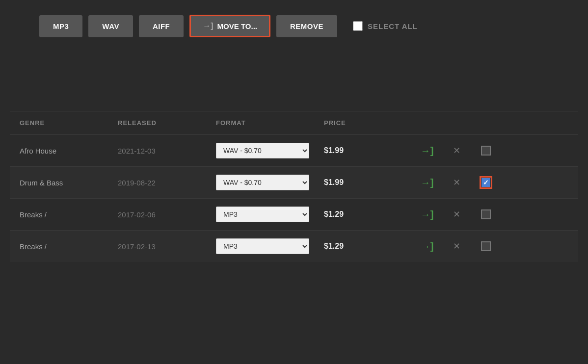 This screenshot has height=364, width=588. I want to click on select-all-container: SELECT ALL, so click(385, 26).